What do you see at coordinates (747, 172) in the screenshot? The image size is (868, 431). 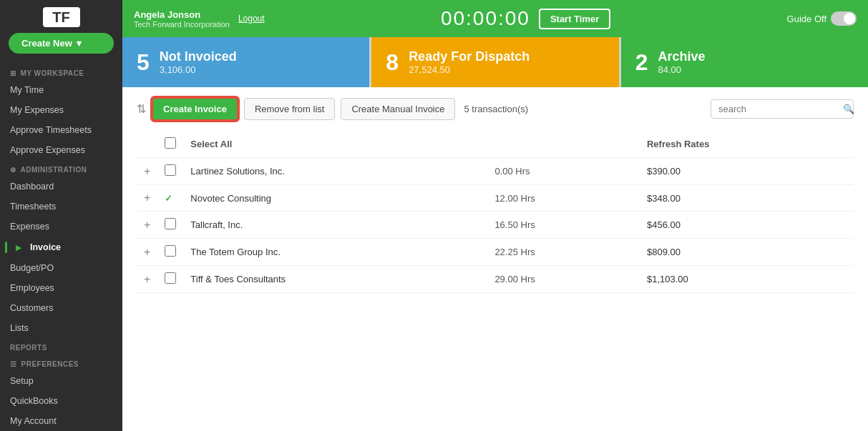 I see `amount-cell: $390.00` at bounding box center [747, 172].